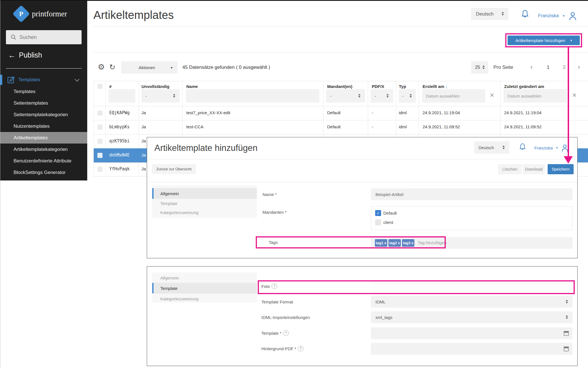 Image resolution: width=588 pixels, height=368 pixels. Describe the element at coordinates (44, 173) in the screenshot. I see `sidebar-item-blocksettings-generator: BlockSettings Generator` at that location.